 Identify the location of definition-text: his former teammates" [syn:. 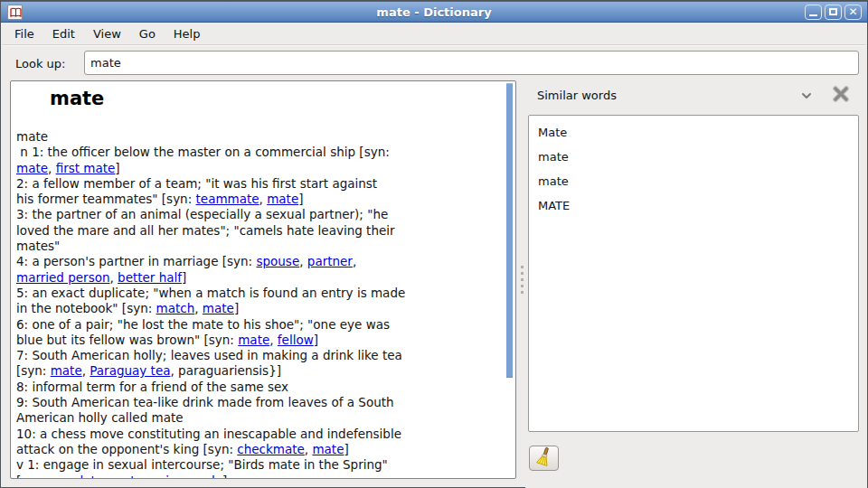
(107, 199).